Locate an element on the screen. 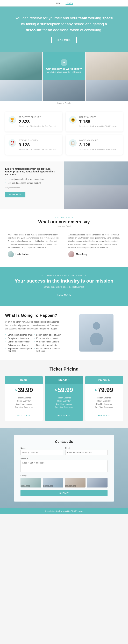 This screenshot has width=128, height=644. testi-author-0: Linda Hudson is located at coordinates (34, 254).